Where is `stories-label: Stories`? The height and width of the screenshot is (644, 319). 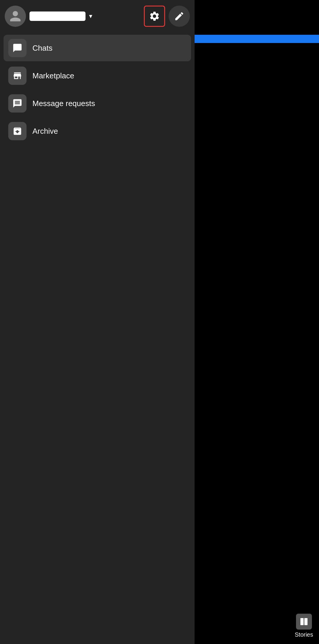 stories-label: Stories is located at coordinates (304, 635).